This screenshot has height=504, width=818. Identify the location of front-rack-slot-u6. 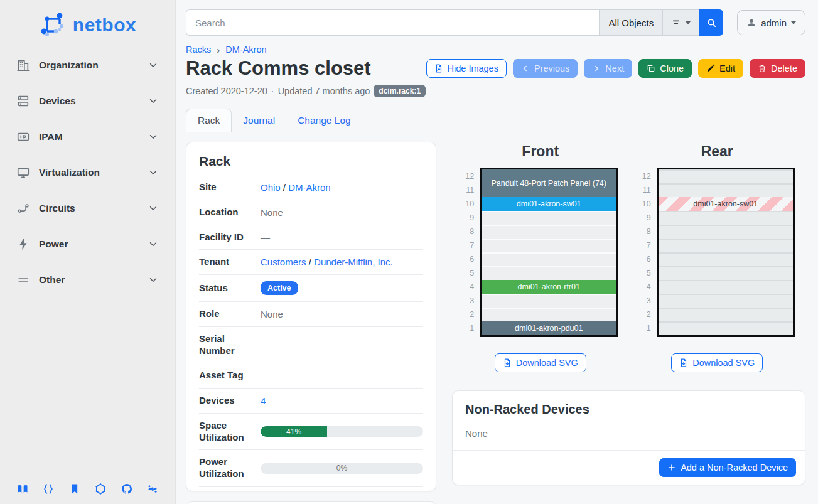
(549, 259).